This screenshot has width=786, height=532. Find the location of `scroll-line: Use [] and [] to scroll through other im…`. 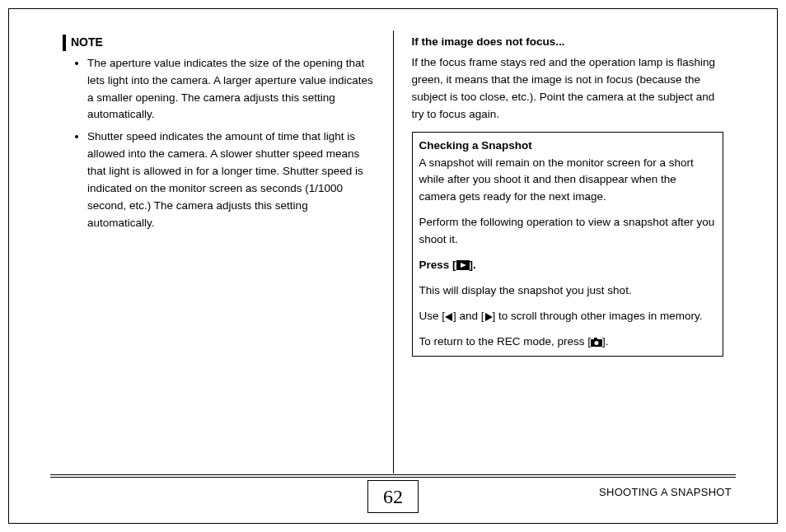

scroll-line: Use [] and [] to scroll through other im… is located at coordinates (568, 316).